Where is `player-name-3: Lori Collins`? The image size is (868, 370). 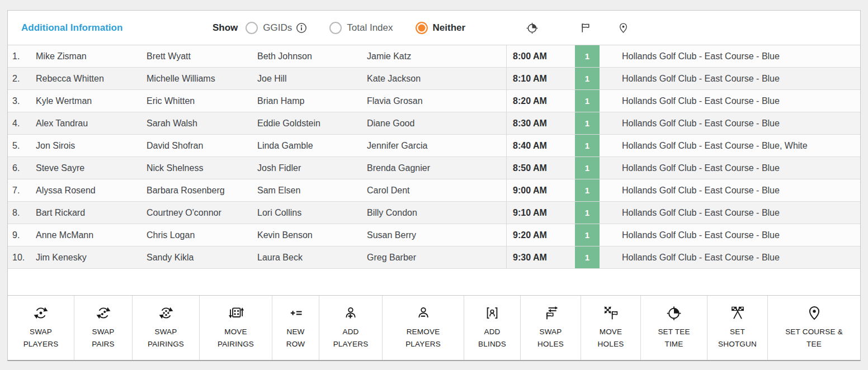
player-name-3: Lori Collins is located at coordinates (309, 213).